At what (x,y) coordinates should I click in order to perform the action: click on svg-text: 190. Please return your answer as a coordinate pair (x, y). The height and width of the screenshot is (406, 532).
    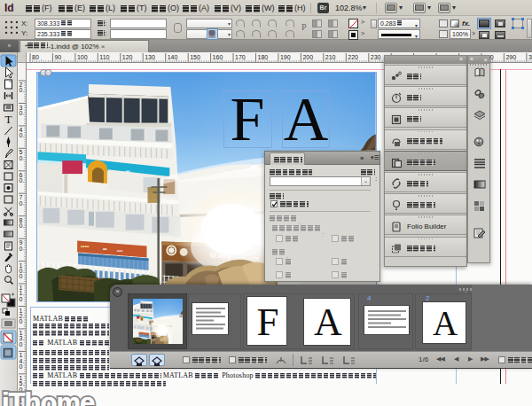
    Looking at the image, I should click on (286, 57).